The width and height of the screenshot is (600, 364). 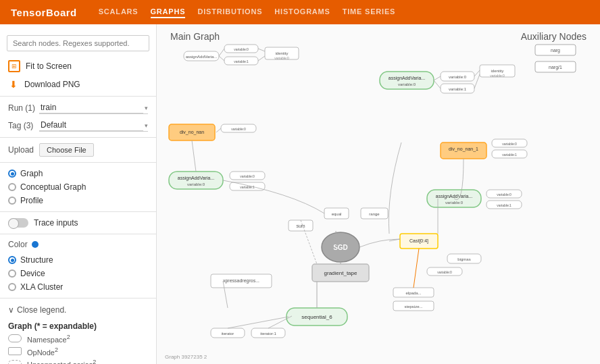 What do you see at coordinates (146, 108) in the screenshot?
I see `run-select-arrow: ▾` at bounding box center [146, 108].